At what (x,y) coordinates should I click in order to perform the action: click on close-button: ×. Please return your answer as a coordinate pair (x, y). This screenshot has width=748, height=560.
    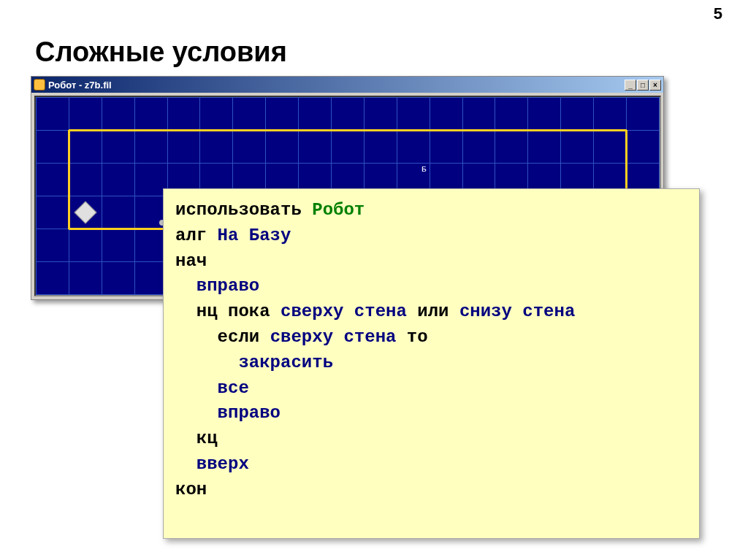
    Looking at the image, I should click on (655, 85).